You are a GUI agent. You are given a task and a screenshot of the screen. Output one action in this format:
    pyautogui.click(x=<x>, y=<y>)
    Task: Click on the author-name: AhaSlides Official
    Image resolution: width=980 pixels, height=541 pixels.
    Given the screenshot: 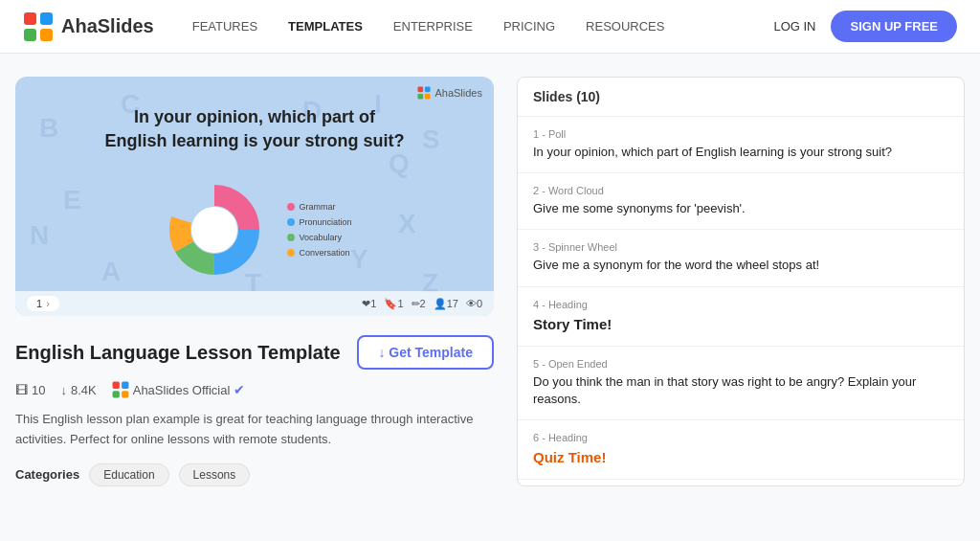 What is the action you would take?
    pyautogui.click(x=182, y=391)
    